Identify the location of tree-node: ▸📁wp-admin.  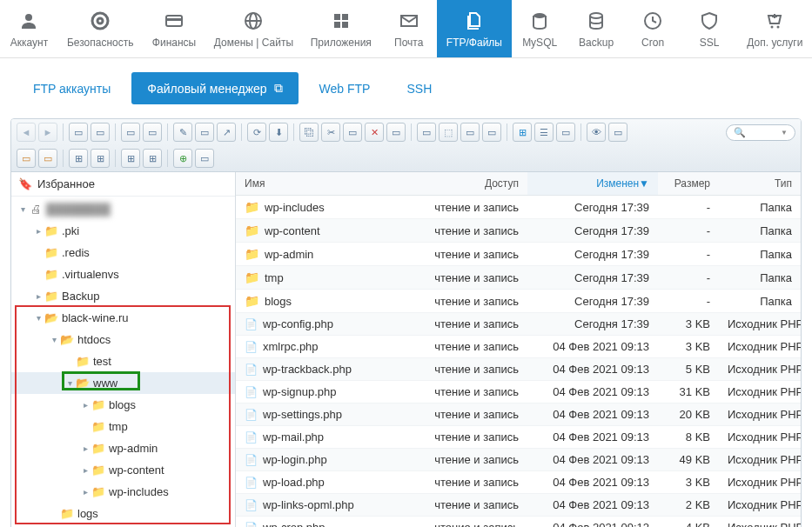
(124, 449).